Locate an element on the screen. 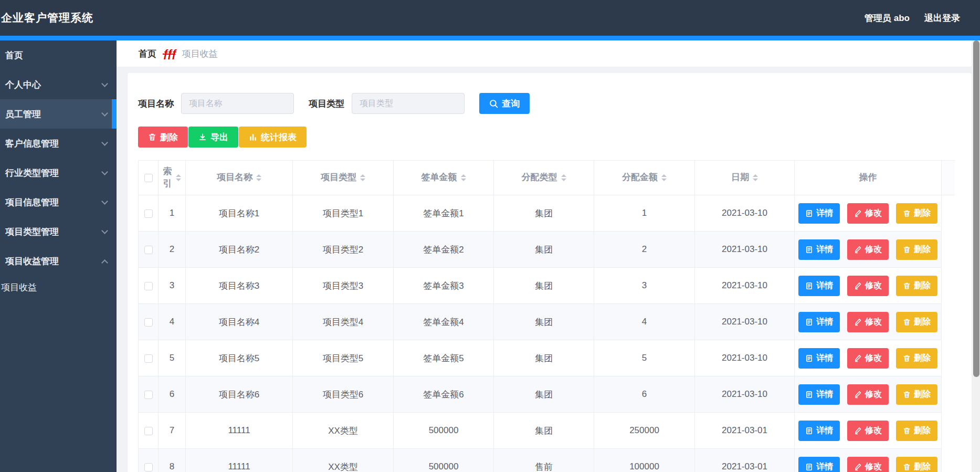 The height and width of the screenshot is (472, 980). sidebar-item-home: 首页 is located at coordinates (58, 55).